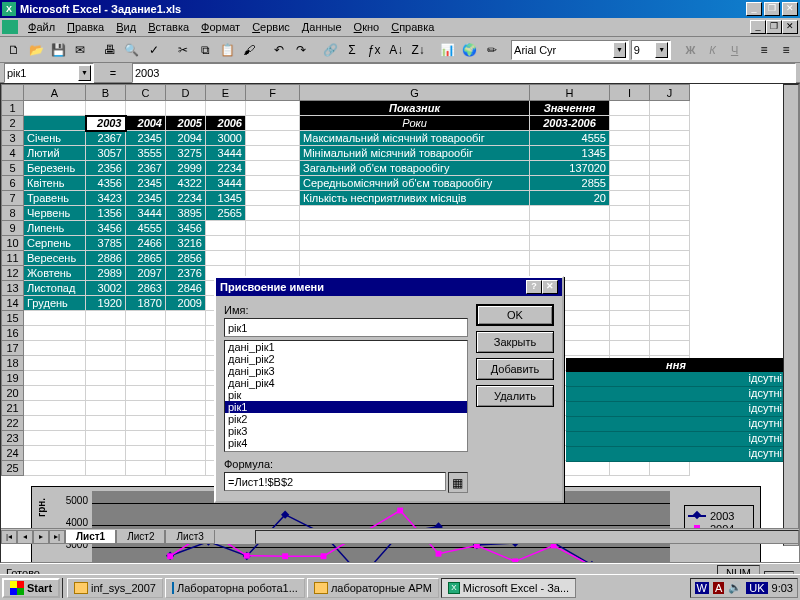 Image resolution: width=800 pixels, height=600 pixels. I want to click on menu-Справка: Справка, so click(412, 27).